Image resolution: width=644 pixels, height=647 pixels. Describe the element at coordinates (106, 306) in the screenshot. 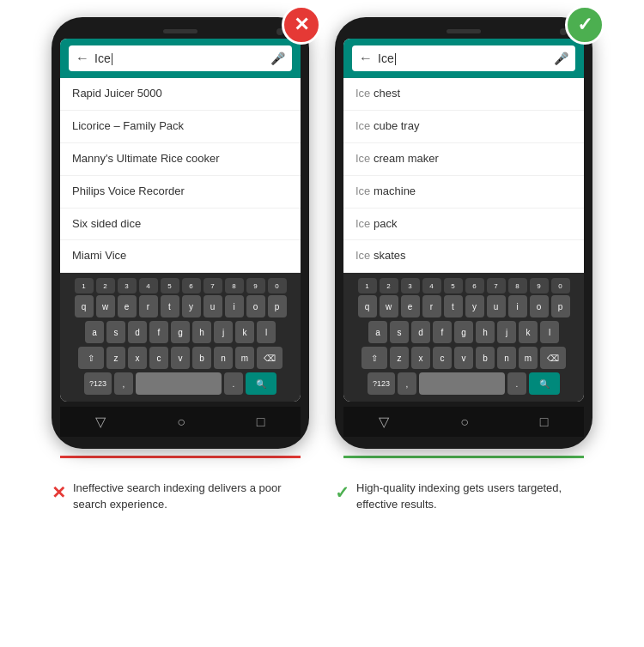

I see `bad-key-w: w` at that location.